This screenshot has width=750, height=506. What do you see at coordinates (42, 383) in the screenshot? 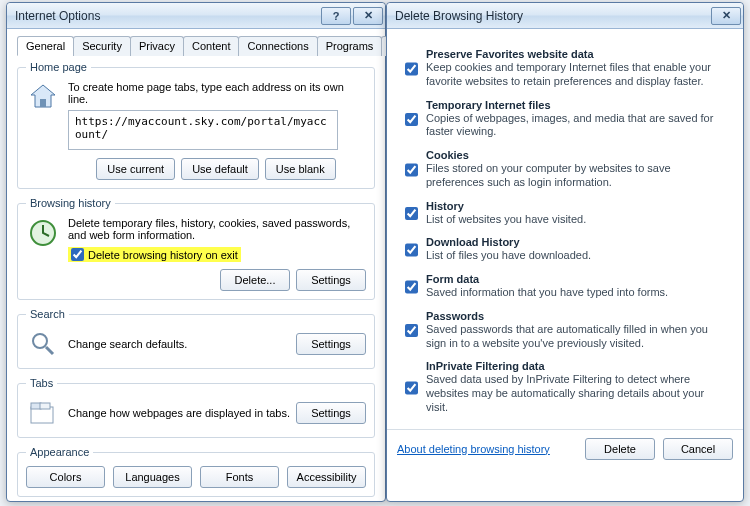
I see `tabs-legend: Tabs` at bounding box center [42, 383].